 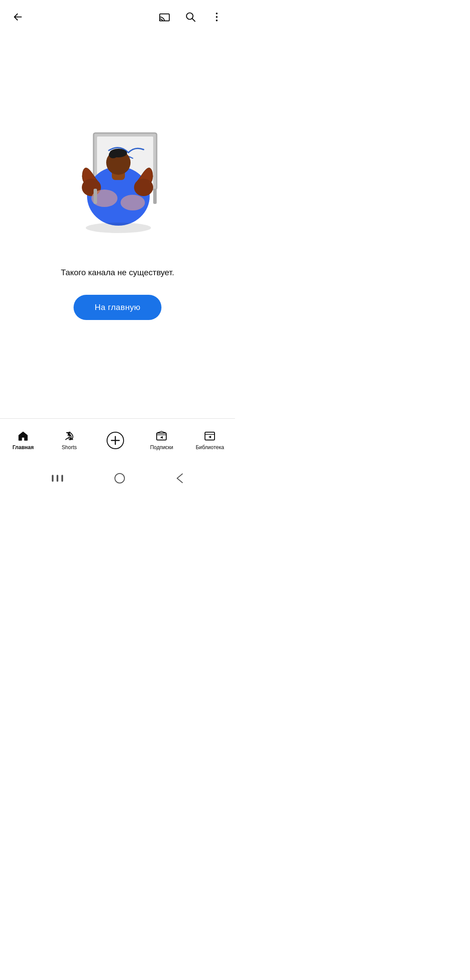 What do you see at coordinates (69, 440) in the screenshot?
I see `nav-item-shorts: Shorts` at bounding box center [69, 440].